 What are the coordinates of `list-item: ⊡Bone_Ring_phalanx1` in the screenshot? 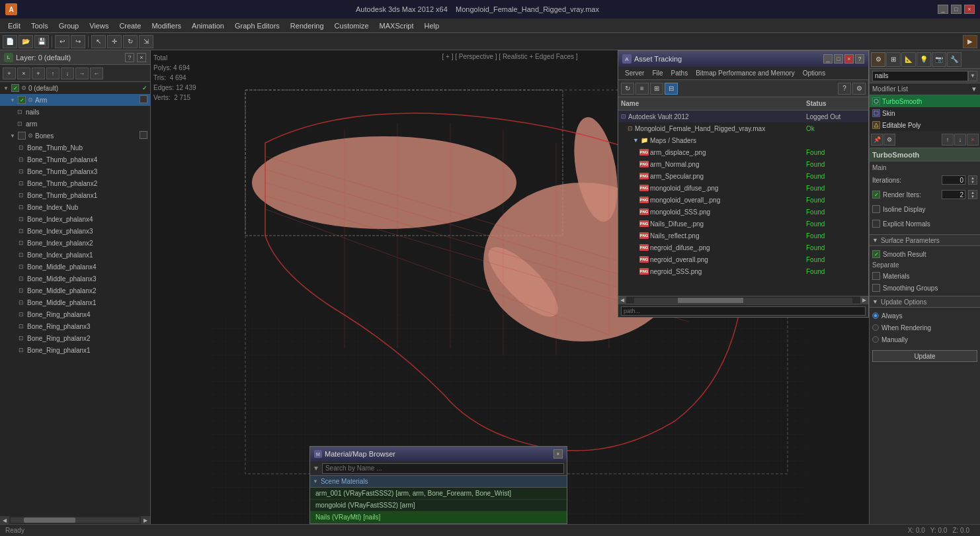 It's located at (75, 350).